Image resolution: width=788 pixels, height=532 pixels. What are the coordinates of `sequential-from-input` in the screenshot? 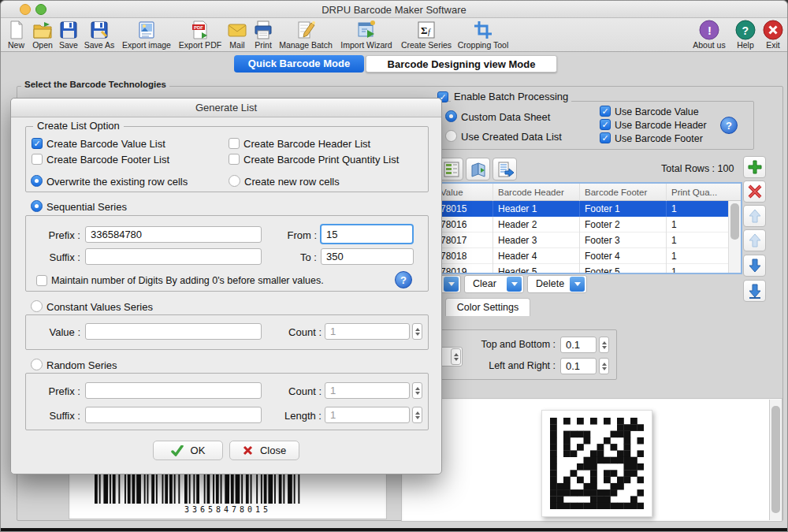 It's located at (367, 234).